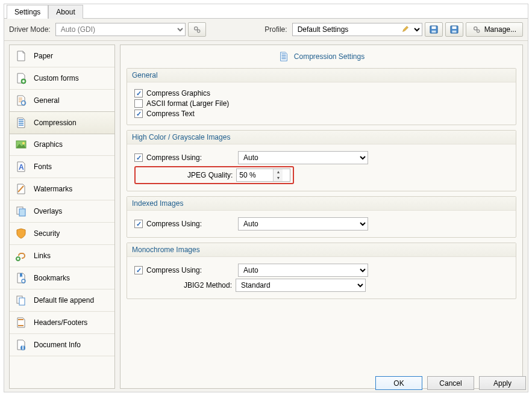 This screenshot has width=532, height=396. I want to click on toolbar: Driver Mode: Auto (GDI) Profile: Default…, so click(266, 30).